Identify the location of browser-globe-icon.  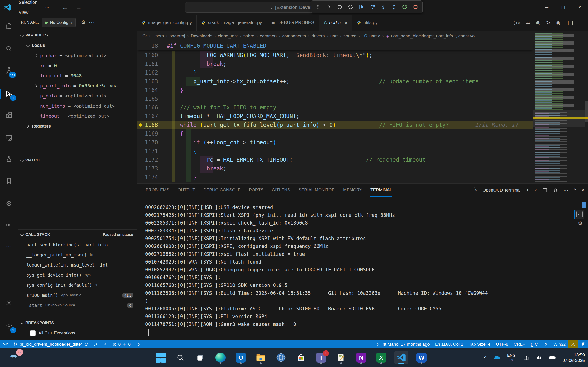
(281, 358).